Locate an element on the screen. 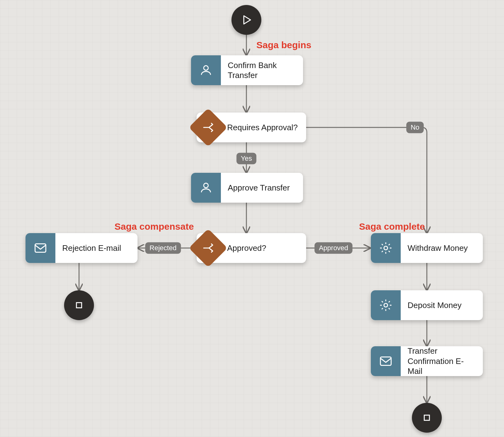 Image resolution: width=504 pixels, height=437 pixels. node-confirmation-email: Transfer Confirmation E-Mail is located at coordinates (427, 361).